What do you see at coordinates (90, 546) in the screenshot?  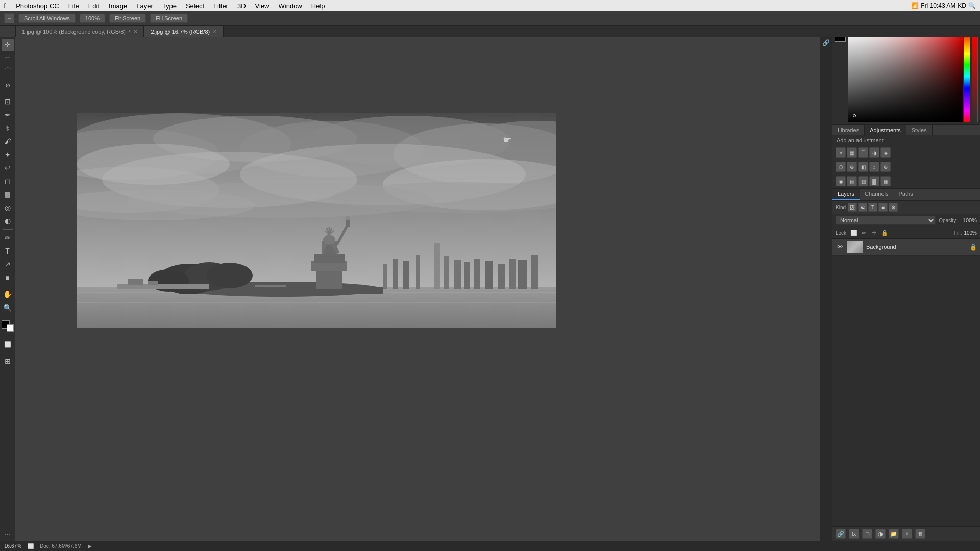 I see `status-arrow: ▶` at bounding box center [90, 546].